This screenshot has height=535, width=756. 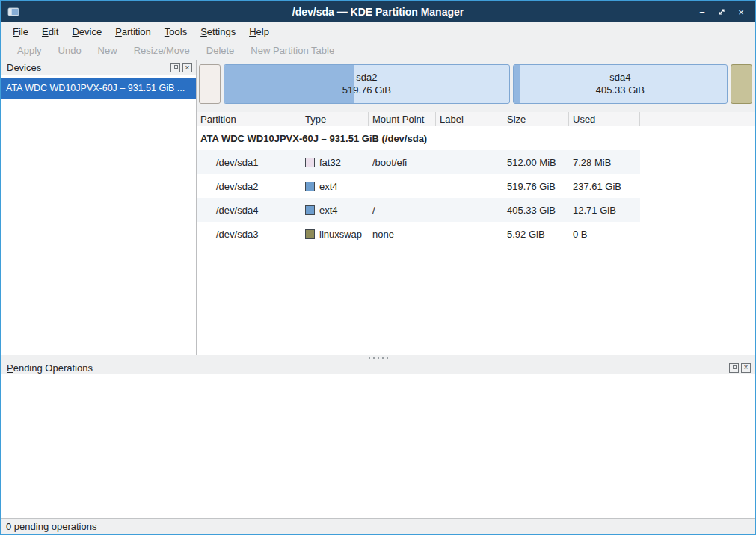 I want to click on statusbar: 0 pending operations, so click(x=378, y=526).